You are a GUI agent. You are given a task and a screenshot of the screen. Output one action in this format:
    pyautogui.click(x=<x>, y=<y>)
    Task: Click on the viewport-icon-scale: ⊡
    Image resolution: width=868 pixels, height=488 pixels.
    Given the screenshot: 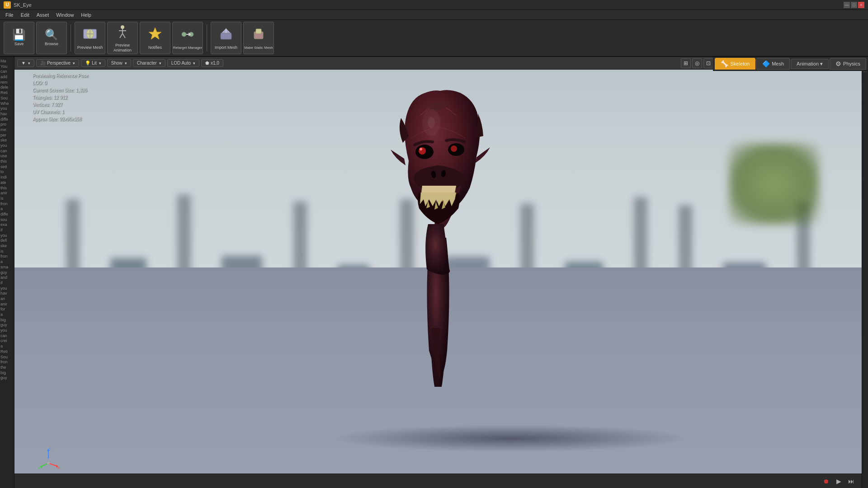 What is the action you would take?
    pyautogui.click(x=708, y=63)
    